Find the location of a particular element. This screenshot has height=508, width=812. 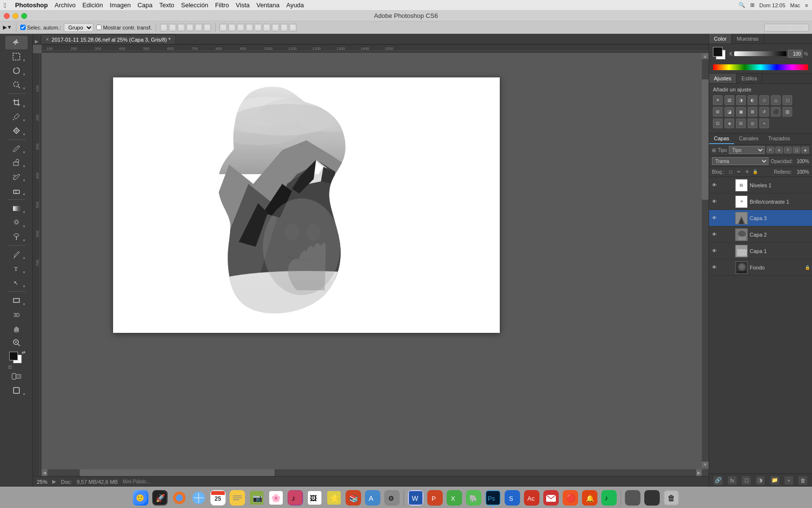

dock-photoshop: Ps is located at coordinates (493, 498).